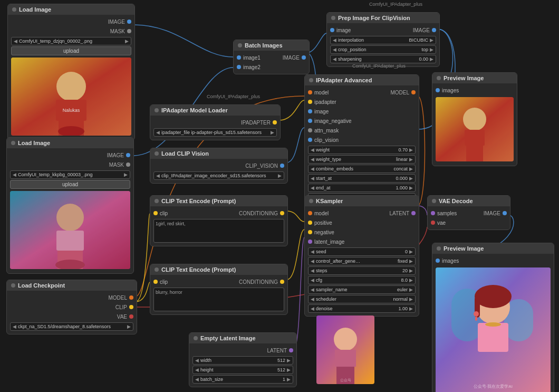 This screenshot has width=559, height=392. I want to click on clip-text-encode-1-header: CLIP Text Encode (Prompt), so click(219, 201).